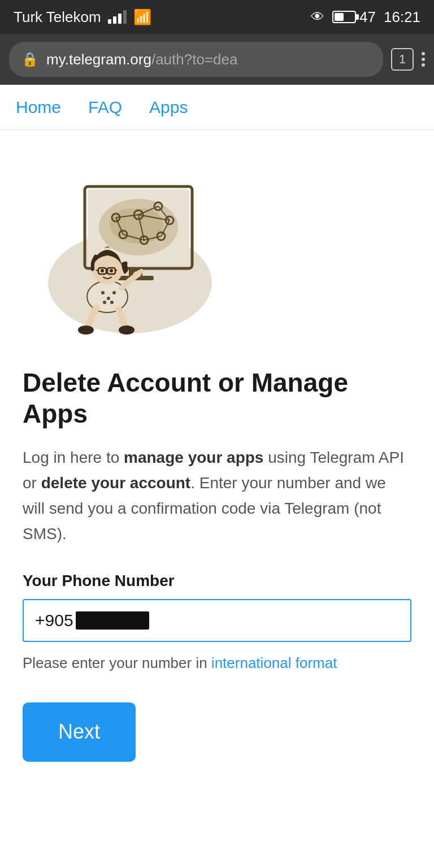 This screenshot has width=434, height=868. What do you see at coordinates (402, 17) in the screenshot?
I see `time-display: 16:21` at bounding box center [402, 17].